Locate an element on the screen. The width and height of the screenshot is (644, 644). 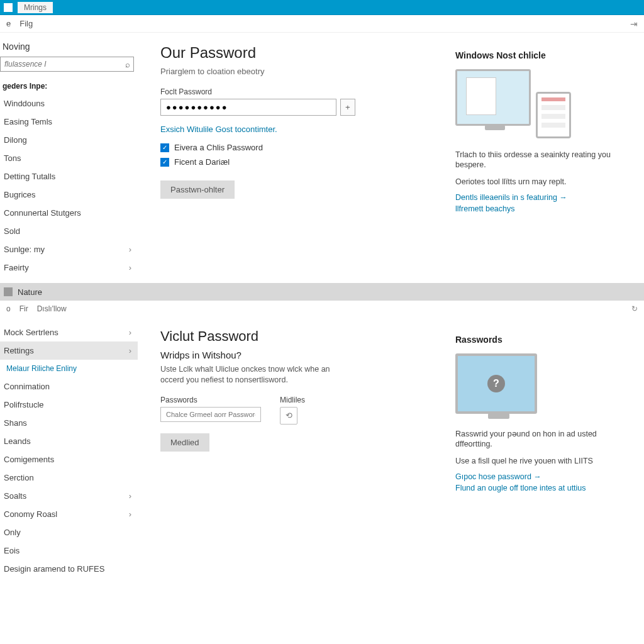
devices-illustration is located at coordinates (506, 104).